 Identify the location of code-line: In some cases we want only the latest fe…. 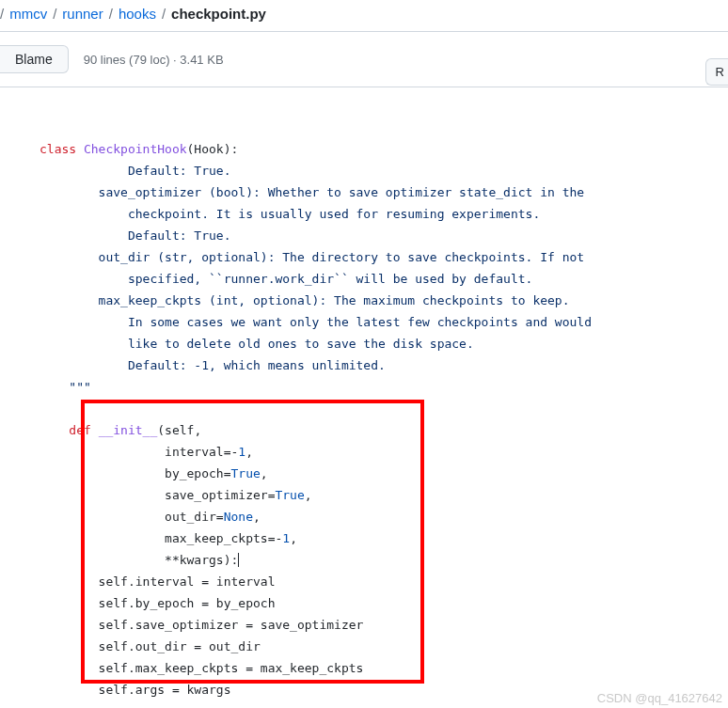
(316, 322).